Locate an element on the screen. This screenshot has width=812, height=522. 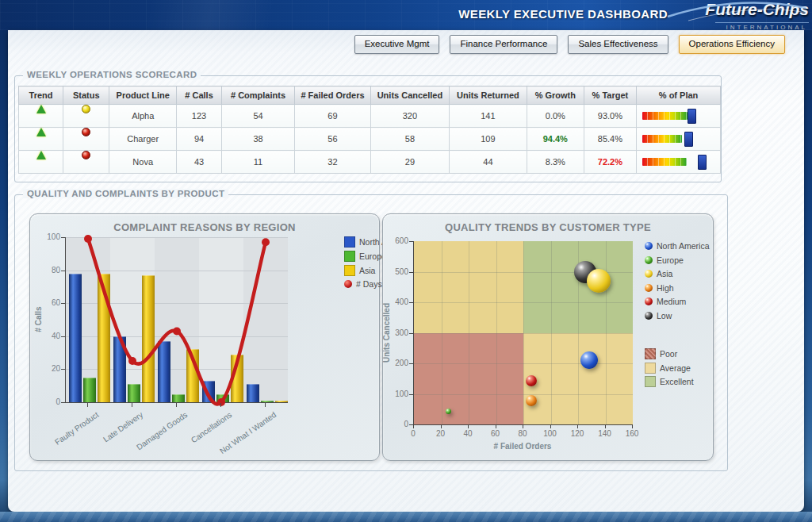
x-tick-label: 80 is located at coordinates (523, 433).